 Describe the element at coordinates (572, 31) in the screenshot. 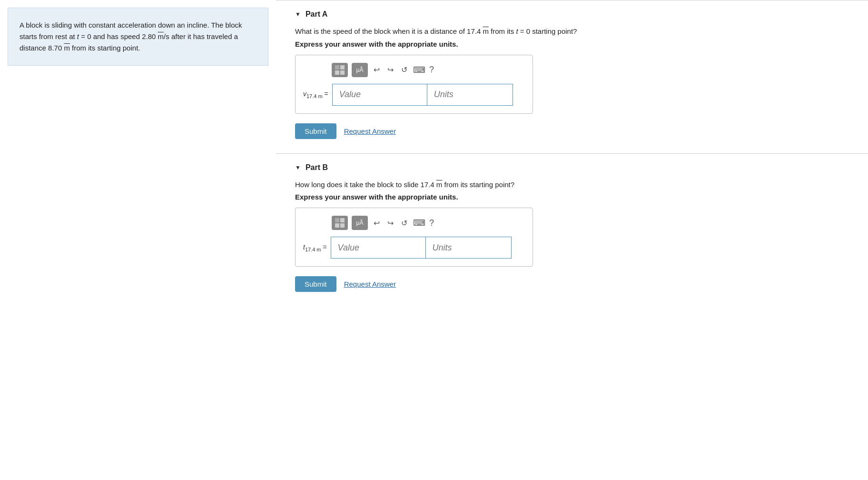

I see `part-a-question: What is the speed of the block when it i…` at that location.